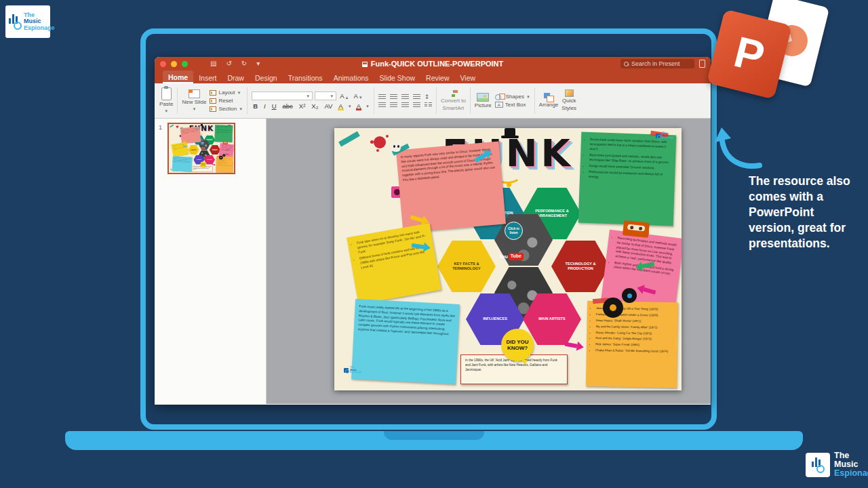  What do you see at coordinates (266, 77) in the screenshot?
I see `tab-design: Design` at bounding box center [266, 77].